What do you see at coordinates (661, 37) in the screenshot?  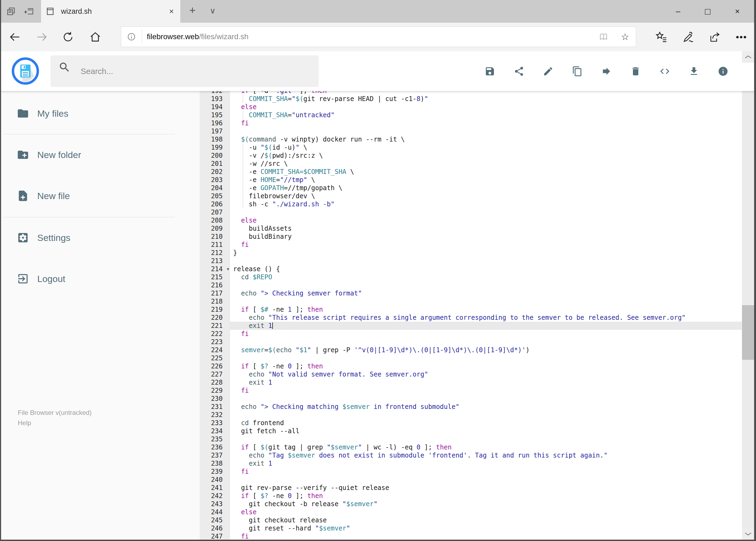 I see `hub-button` at bounding box center [661, 37].